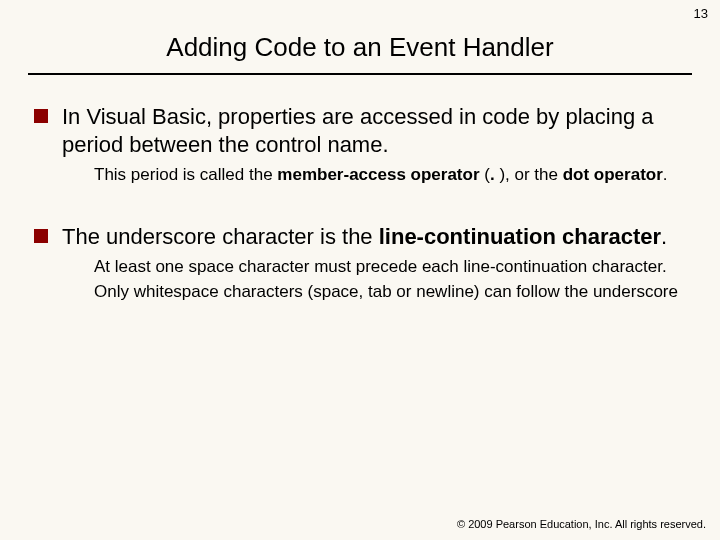 The image size is (720, 540). Describe the element at coordinates (485, 174) in the screenshot. I see `sub-text: (` at that location.